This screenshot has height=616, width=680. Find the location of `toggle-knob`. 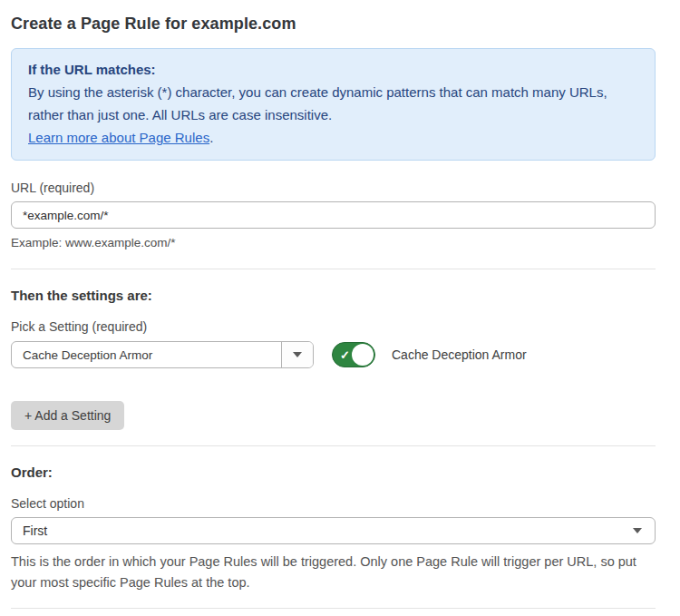

toggle-knob is located at coordinates (363, 355).